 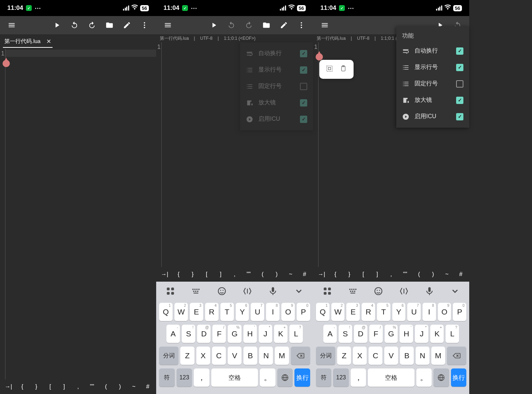 What do you see at coordinates (433, 67) in the screenshot?
I see `menu-item-lineno: 显示行号` at bounding box center [433, 67].